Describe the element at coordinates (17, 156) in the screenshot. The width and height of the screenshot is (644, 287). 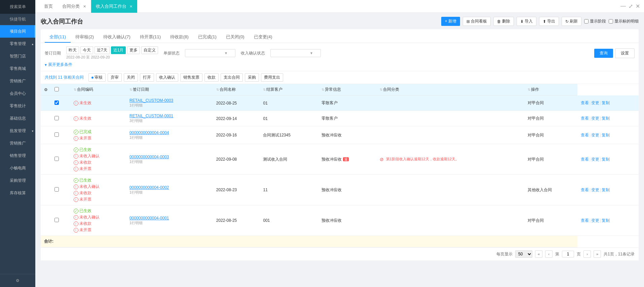
I see `sidebar-item-sales: 销售管理` at that location.